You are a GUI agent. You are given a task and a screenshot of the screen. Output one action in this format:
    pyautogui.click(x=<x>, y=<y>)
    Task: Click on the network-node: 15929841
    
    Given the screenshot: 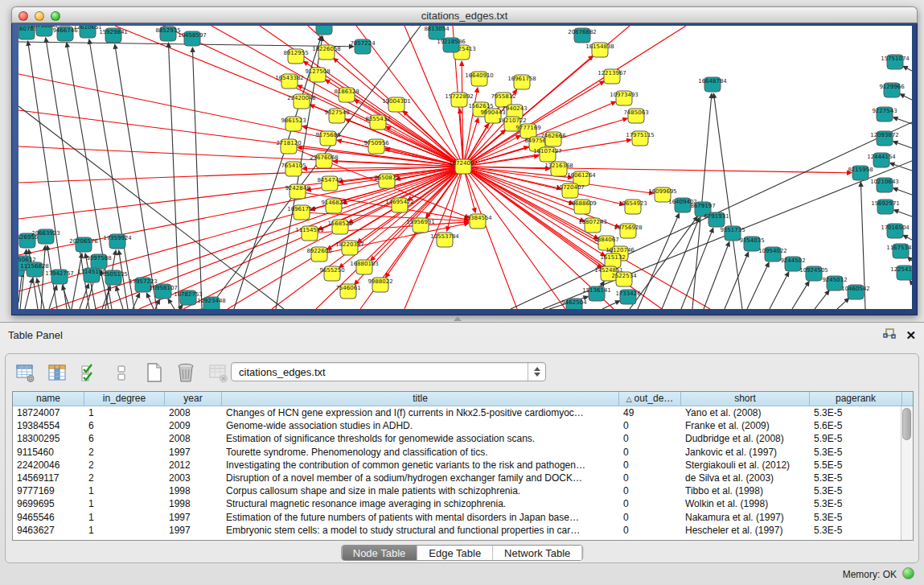 What is the action you would take?
    pyautogui.click(x=113, y=35)
    